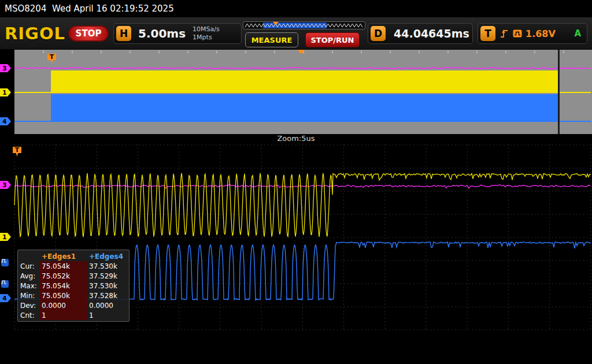  Describe the element at coordinates (578, 34) in the screenshot. I see `trigger-status: A` at that location.